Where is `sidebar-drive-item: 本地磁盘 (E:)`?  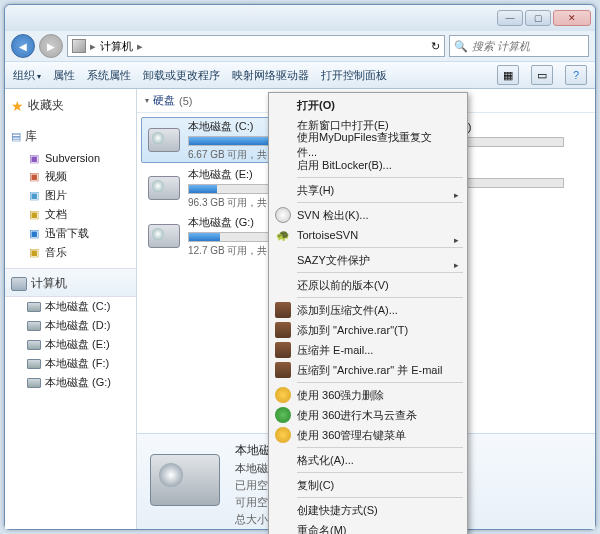
sidebar-drive-item: 本地磁盘 (E:) is located at coordinates (70, 344).